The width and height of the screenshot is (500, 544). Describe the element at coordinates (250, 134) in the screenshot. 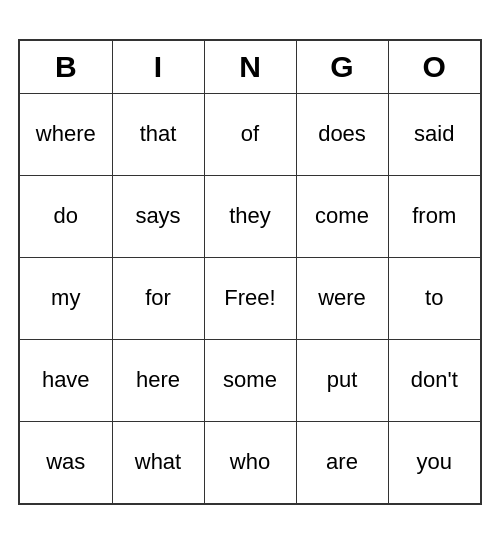

I see `table-row: wherethatofdoessaid` at that location.